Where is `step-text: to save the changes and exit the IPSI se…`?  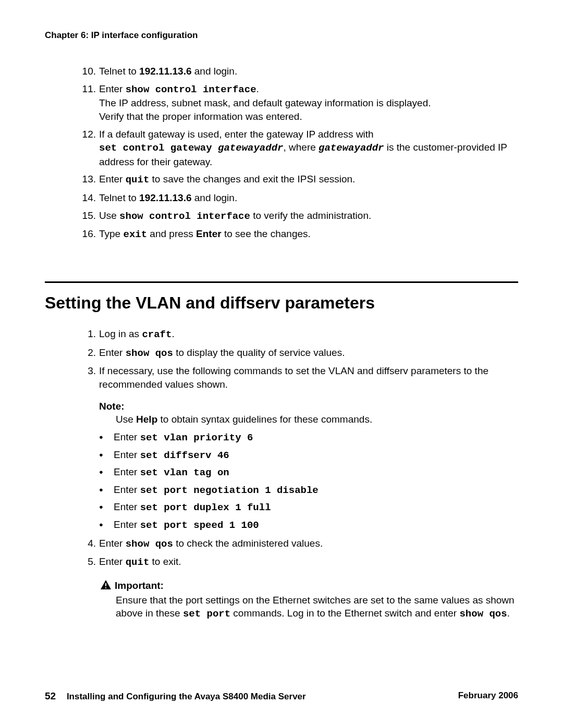
step-text: to save the changes and exit the IPSI se… is located at coordinates (252, 179).